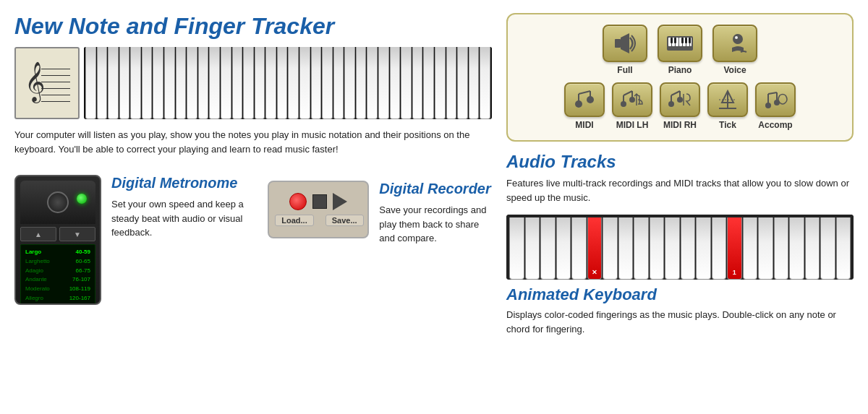 The height and width of the screenshot is (414, 868). Describe the element at coordinates (340, 202) in the screenshot. I see `play-button` at that location.